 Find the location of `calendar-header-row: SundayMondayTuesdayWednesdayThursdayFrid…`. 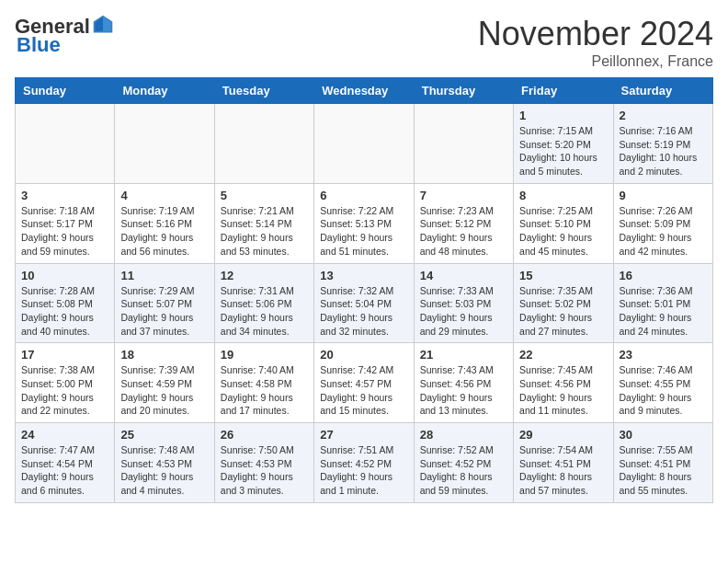

calendar-header-row: SundayMondayTuesdayWednesdayThursdayFrid… is located at coordinates (364, 91).